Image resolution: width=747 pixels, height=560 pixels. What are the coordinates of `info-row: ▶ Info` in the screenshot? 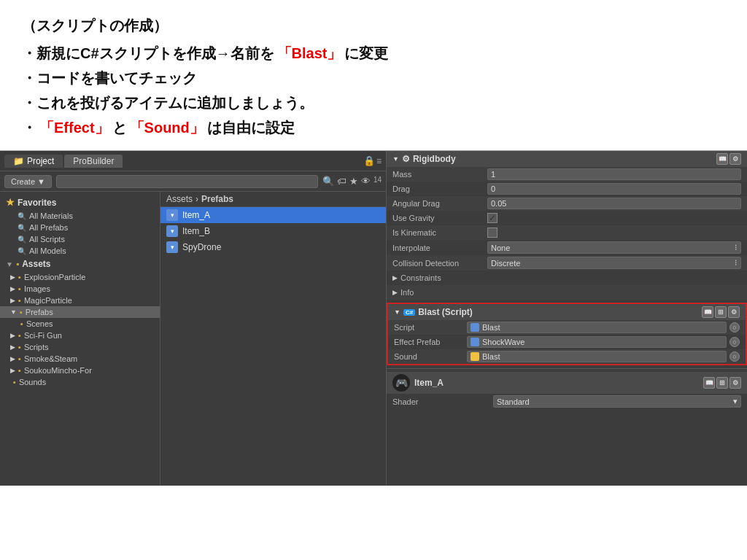 It's located at (567, 292).